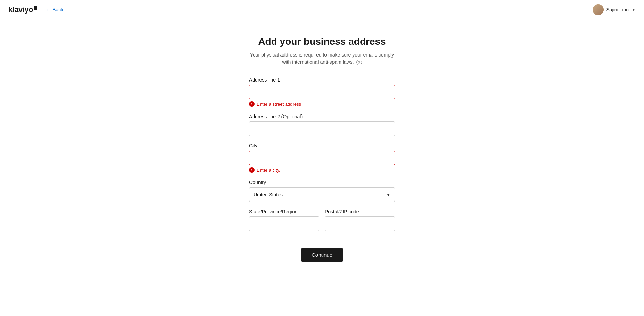  Describe the element at coordinates (54, 10) in the screenshot. I see `back-link: ← Back` at that location.